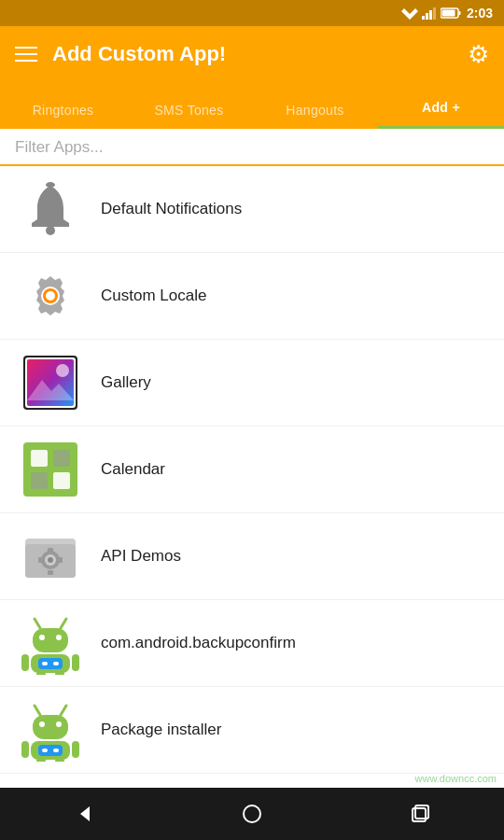 Image resolution: width=504 pixels, height=840 pixels. Describe the element at coordinates (252, 383) in the screenshot. I see `list-item: Gallery` at that location.